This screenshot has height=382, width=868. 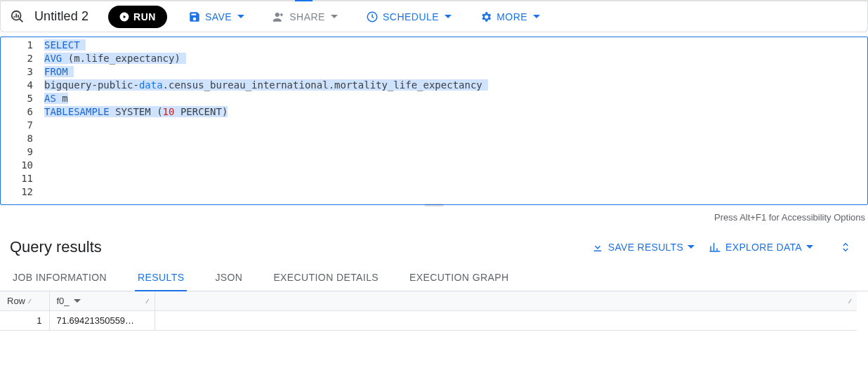 What do you see at coordinates (77, 301) in the screenshot?
I see `sort-icon` at bounding box center [77, 301].